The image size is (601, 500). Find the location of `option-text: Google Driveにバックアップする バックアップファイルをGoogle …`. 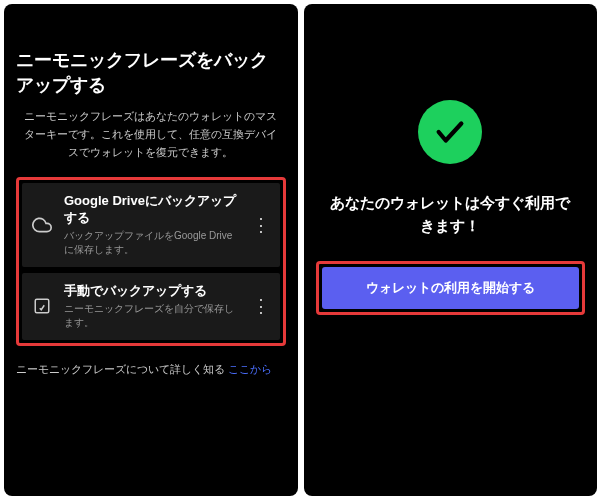

option-text: Google Driveにバックアップする バックアップファイルをGoogle … is located at coordinates (152, 225).